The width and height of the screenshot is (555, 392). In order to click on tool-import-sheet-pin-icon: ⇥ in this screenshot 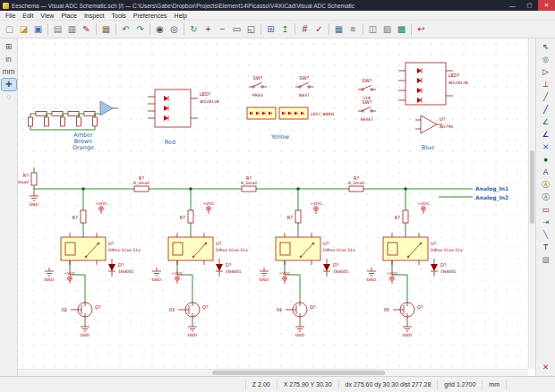, I will do `click(546, 222)`.